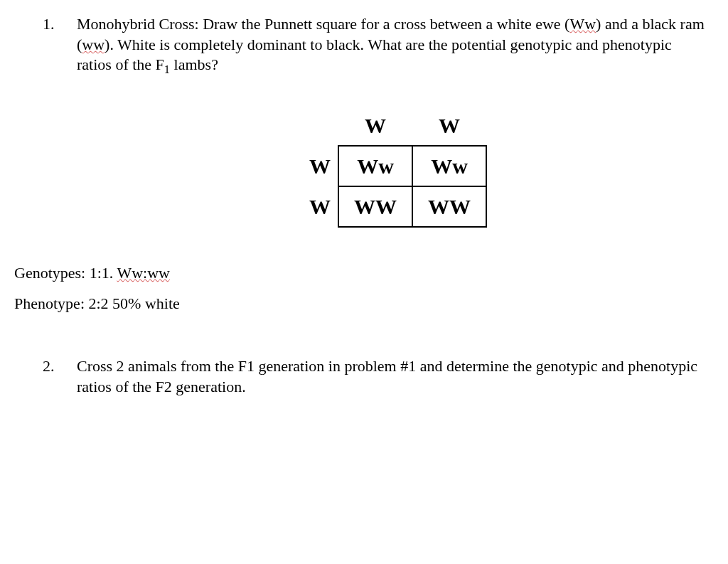 The width and height of the screenshot is (728, 564). What do you see at coordinates (300, 126) in the screenshot?
I see `punnett-corner` at bounding box center [300, 126].